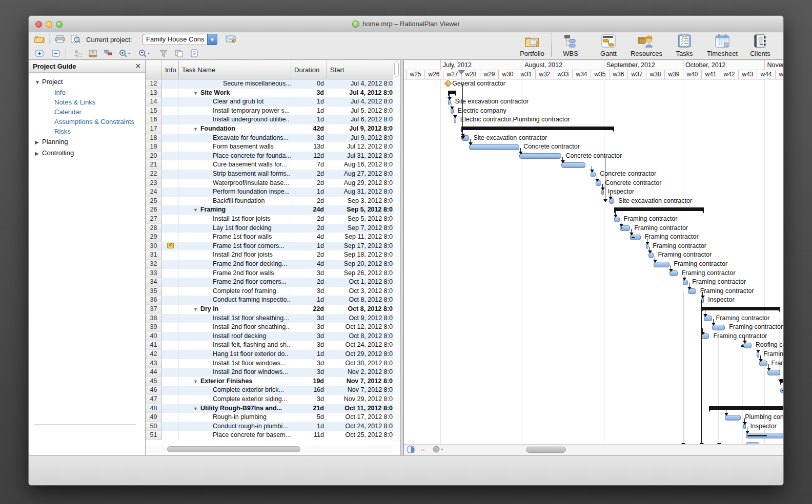 This screenshot has height=504, width=812. Describe the element at coordinates (235, 372) in the screenshot. I see `task-name-cell: Install 2nd floor windows...` at that location.